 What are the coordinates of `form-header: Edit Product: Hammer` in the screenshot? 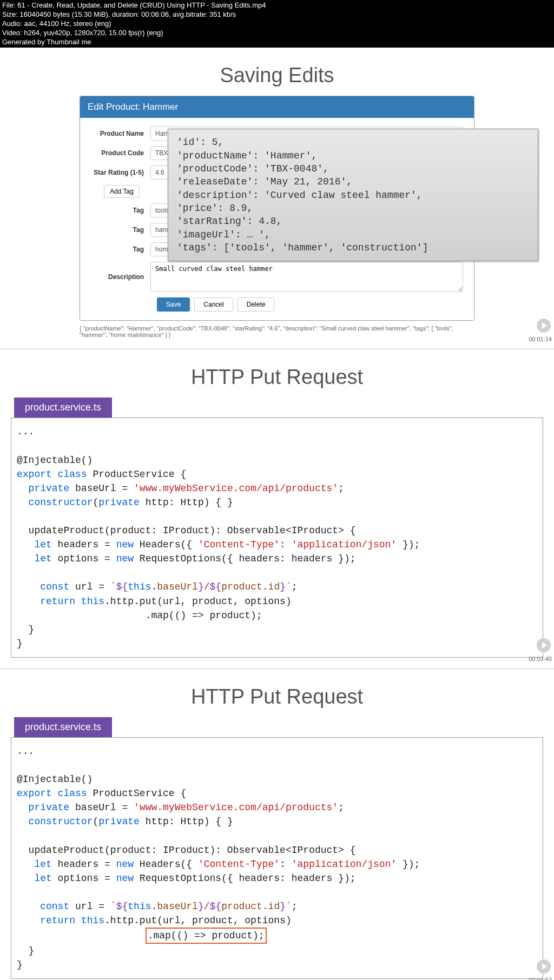 It's located at (277, 107).